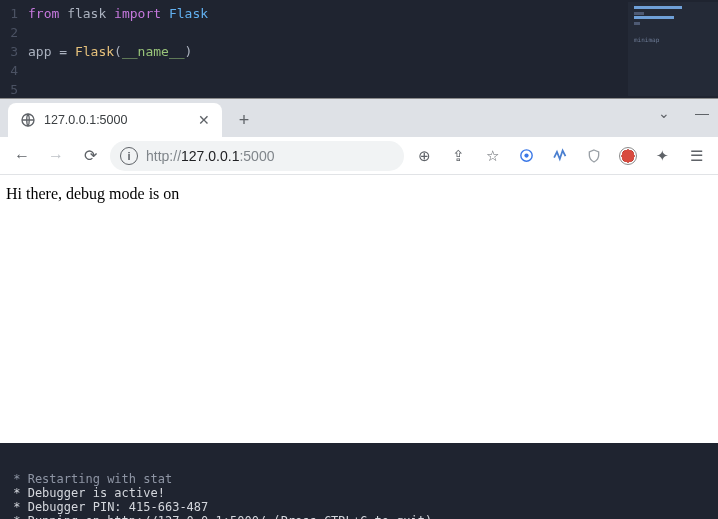 Image resolution: width=718 pixels, height=519 pixels. What do you see at coordinates (359, 481) in the screenshot?
I see `terminal: * Restarting with stat * Debugger is act…` at bounding box center [359, 481].